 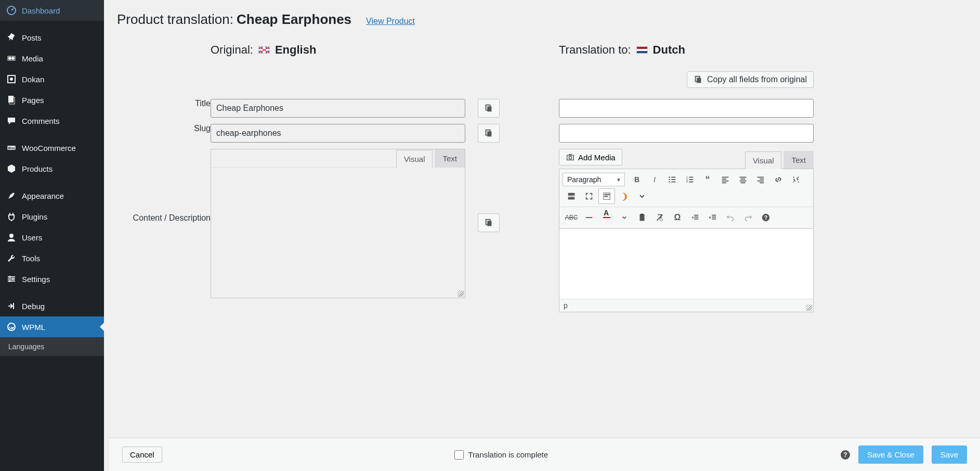 What do you see at coordinates (11, 148) in the screenshot?
I see `woocommerce-icon: Woo` at bounding box center [11, 148].